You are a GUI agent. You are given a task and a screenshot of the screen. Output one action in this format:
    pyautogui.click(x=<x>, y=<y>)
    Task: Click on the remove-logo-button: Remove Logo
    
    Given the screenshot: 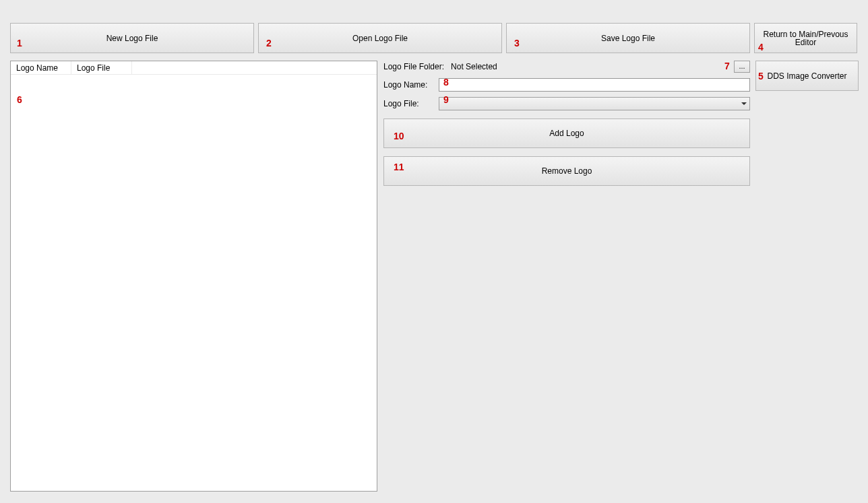 What is the action you would take?
    pyautogui.click(x=567, y=171)
    